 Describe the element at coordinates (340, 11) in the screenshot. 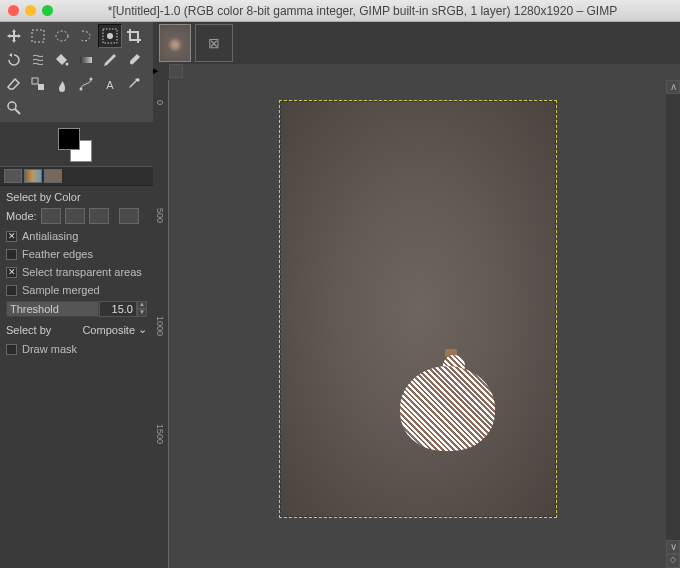

I see `titlebar: *[Untitled]-1.0 (RGB color 8-bit gamma i…` at that location.